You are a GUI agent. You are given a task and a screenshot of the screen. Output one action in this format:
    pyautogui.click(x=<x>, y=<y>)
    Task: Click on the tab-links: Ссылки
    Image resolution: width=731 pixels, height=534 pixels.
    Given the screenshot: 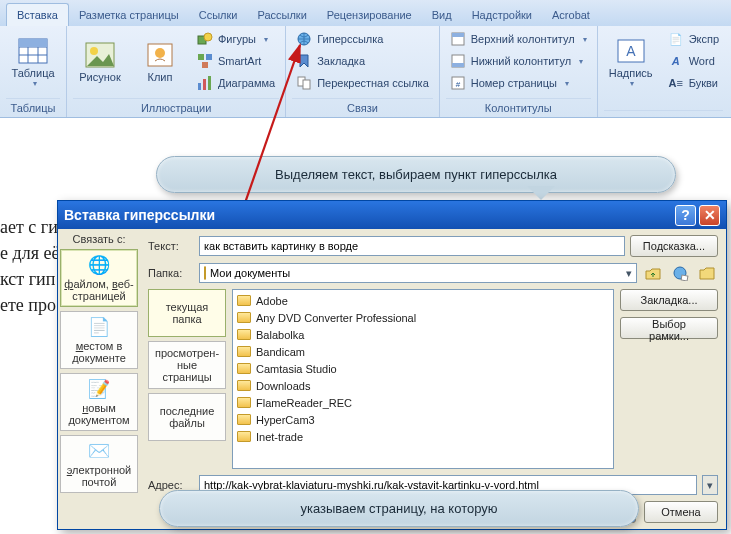 What is the action you would take?
    pyautogui.click(x=218, y=15)
    